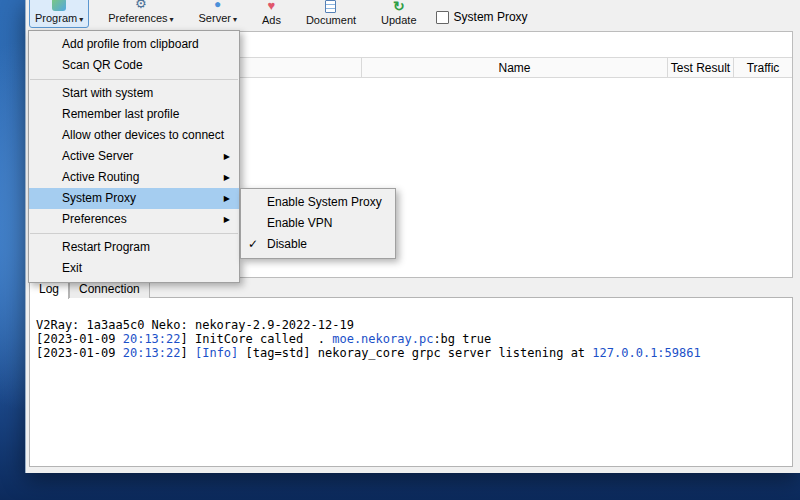  Describe the element at coordinates (134, 156) in the screenshot. I see `program-menu: Add profile from clipboard Scan QR Code …` at that location.